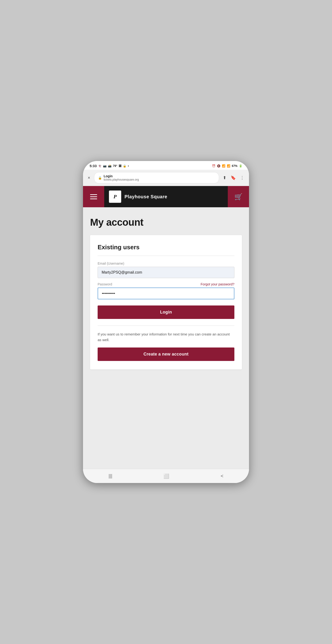 The image size is (332, 644). What do you see at coordinates (100, 178) in the screenshot?
I see `browser-lock-icon: 🔒` at bounding box center [100, 178].